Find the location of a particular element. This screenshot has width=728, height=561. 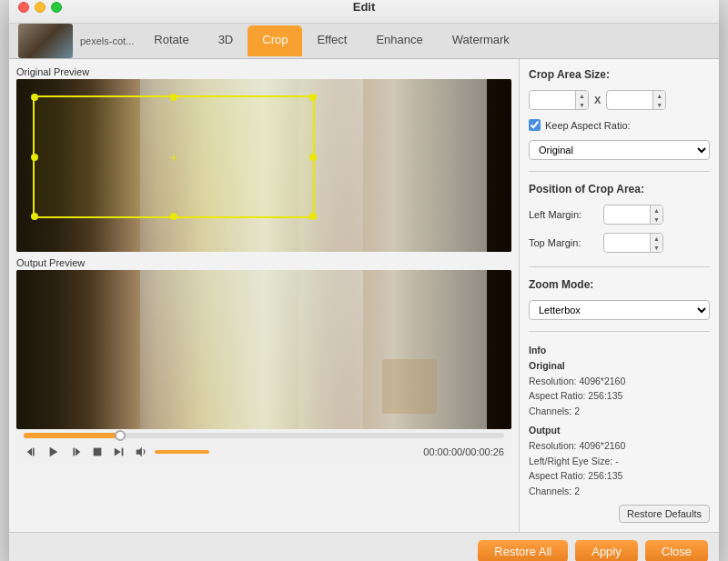

crop-handle-mt is located at coordinates (174, 97).